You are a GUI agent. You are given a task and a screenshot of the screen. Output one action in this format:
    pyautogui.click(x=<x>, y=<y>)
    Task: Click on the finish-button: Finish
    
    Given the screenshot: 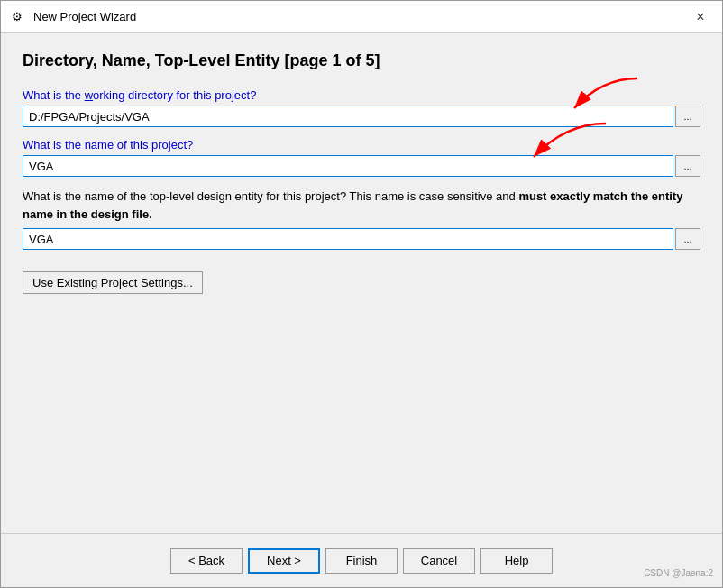 What is the action you would take?
    pyautogui.click(x=362, y=561)
    